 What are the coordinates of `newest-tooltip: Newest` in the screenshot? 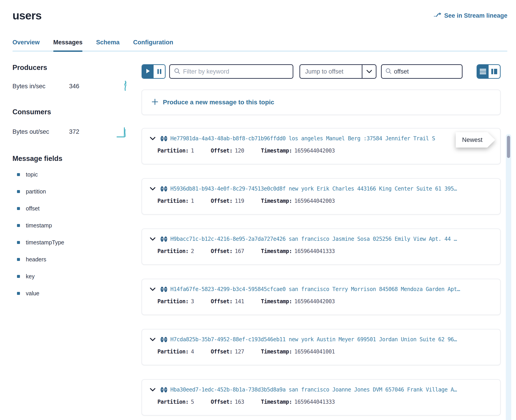 It's located at (476, 140).